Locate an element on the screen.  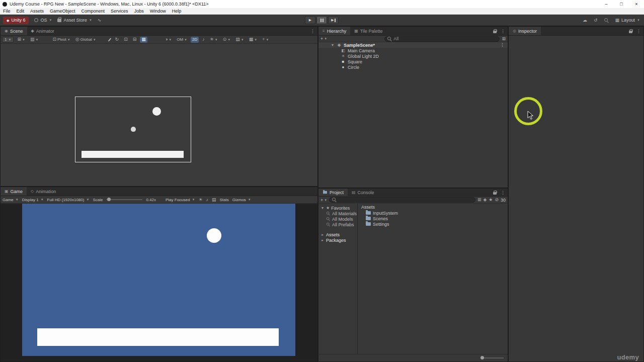
circle-object is located at coordinates (157, 112).